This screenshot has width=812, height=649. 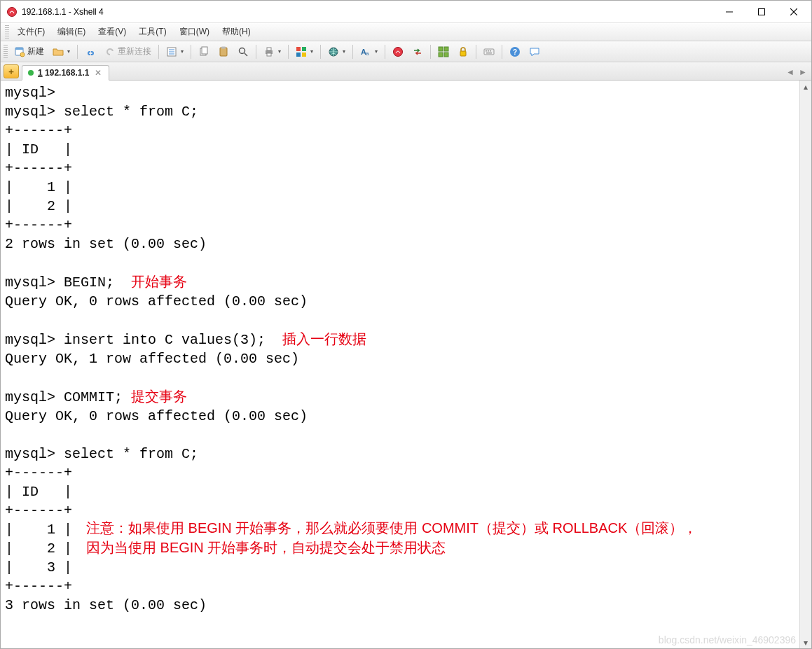 What do you see at coordinates (223, 52) in the screenshot?
I see `paste-icon` at bounding box center [223, 52].